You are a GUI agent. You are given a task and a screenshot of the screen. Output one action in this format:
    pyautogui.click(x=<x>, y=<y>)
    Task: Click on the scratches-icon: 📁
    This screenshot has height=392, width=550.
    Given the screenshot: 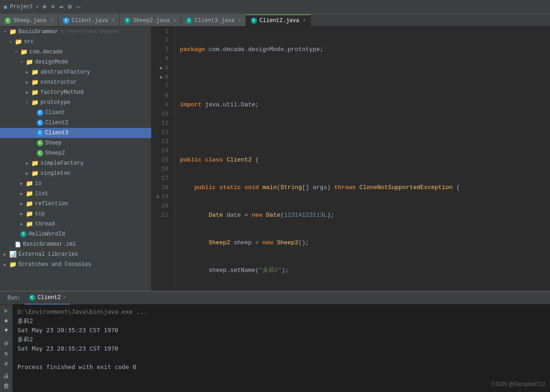 What is the action you would take?
    pyautogui.click(x=13, y=265)
    